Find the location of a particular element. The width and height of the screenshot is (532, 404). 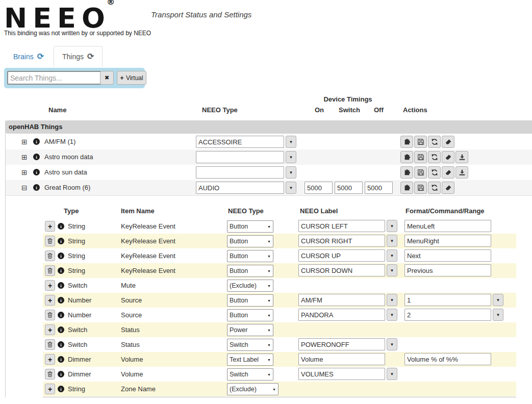

refresh-icon: ⟳ is located at coordinates (91, 57).